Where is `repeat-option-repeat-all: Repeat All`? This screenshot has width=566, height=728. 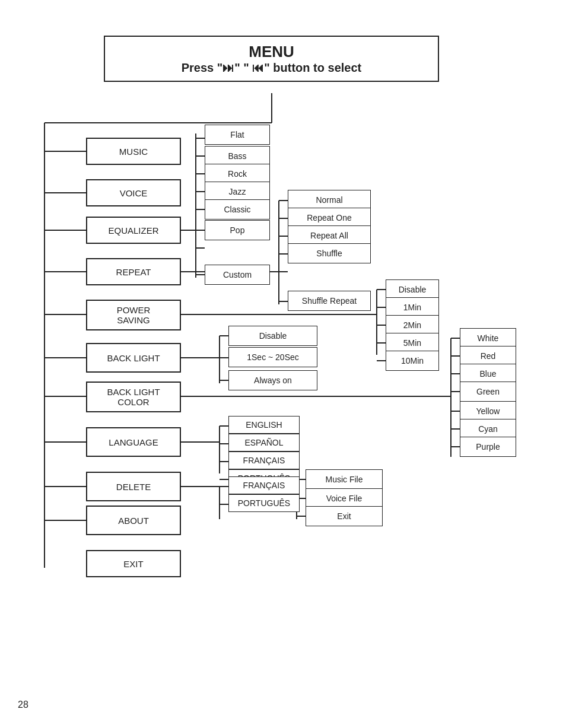
repeat-option-repeat-all: Repeat All is located at coordinates (329, 236).